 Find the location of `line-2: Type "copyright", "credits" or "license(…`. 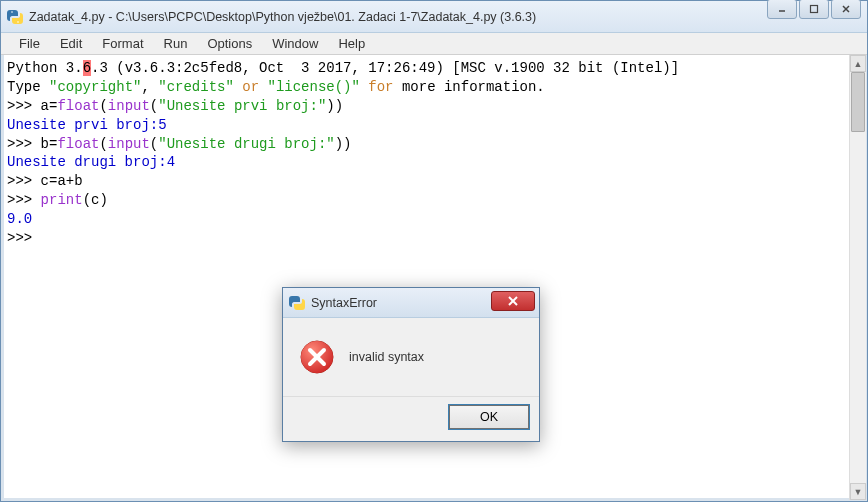

line-2: Type "copyright", "credits" or "license(… is located at coordinates (276, 87).